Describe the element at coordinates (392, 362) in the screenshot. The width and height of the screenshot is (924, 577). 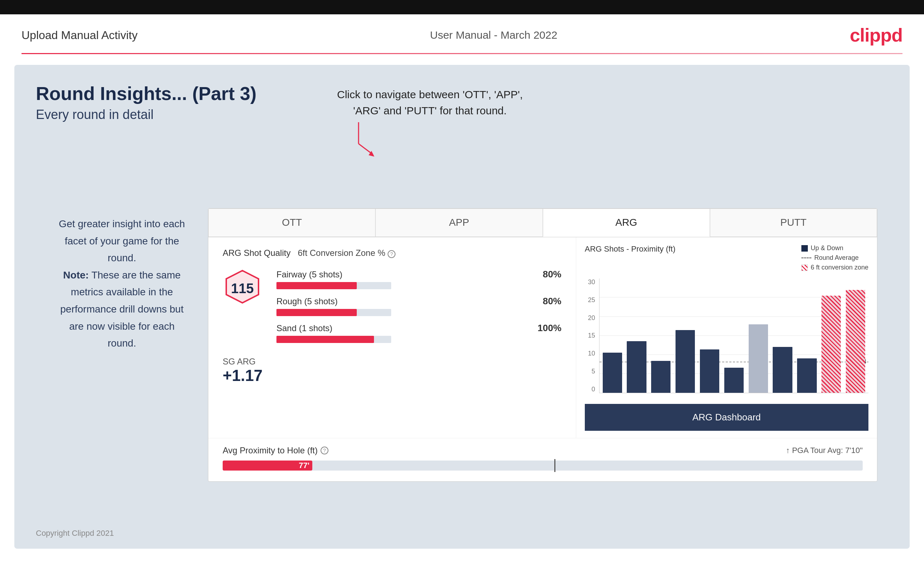
I see `sg-label: SG ARG` at that location.